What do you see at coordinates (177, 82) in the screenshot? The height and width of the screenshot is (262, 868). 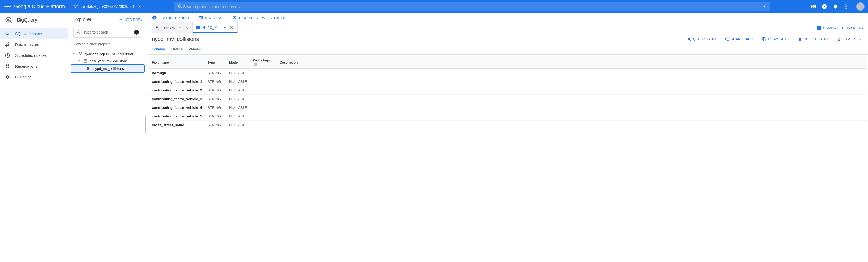 I see `field-name: contributing_factor_vehicle_1` at bounding box center [177, 82].